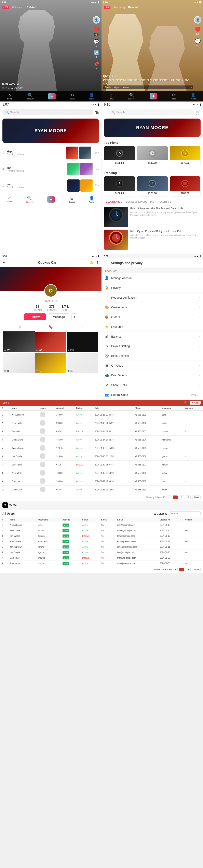 The image size is (203, 868). Describe the element at coordinates (51, 169) in the screenshot. I see `trending-item-lion: # lion Trending hashtag 82 ›` at that location.